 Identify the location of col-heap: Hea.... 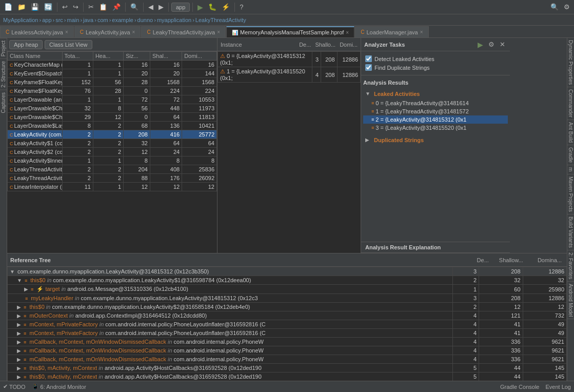
(108, 56).